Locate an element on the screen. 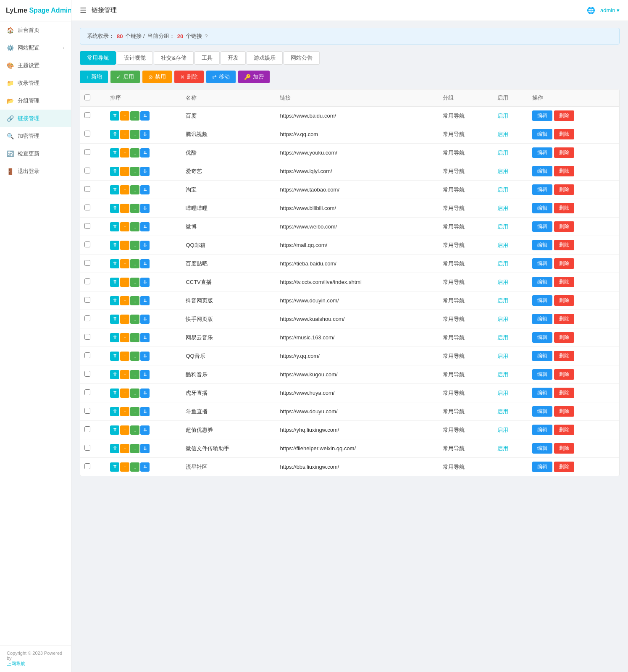 The image size is (628, 672). sort-up-6: ↑ is located at coordinates (125, 208).